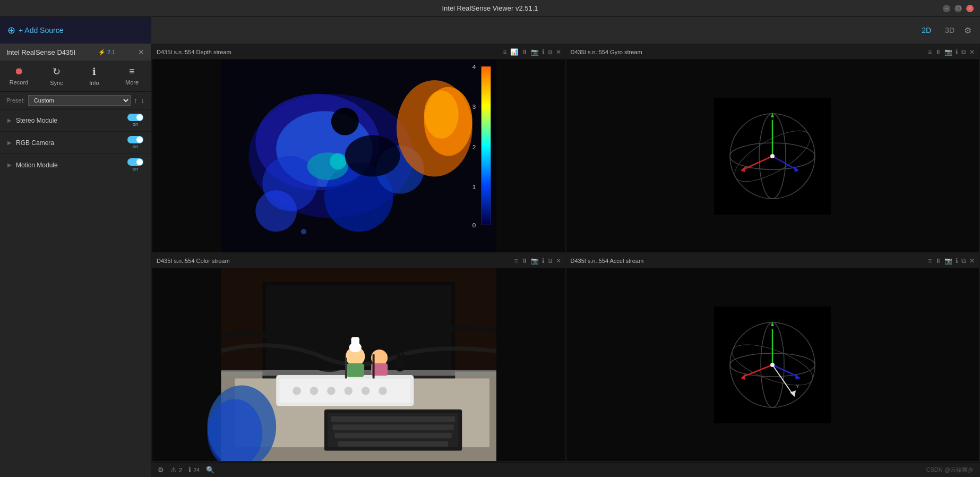 Image resolution: width=980 pixels, height=477 pixels. Describe the element at coordinates (94, 72) in the screenshot. I see `info-icon: ℹ` at that location.